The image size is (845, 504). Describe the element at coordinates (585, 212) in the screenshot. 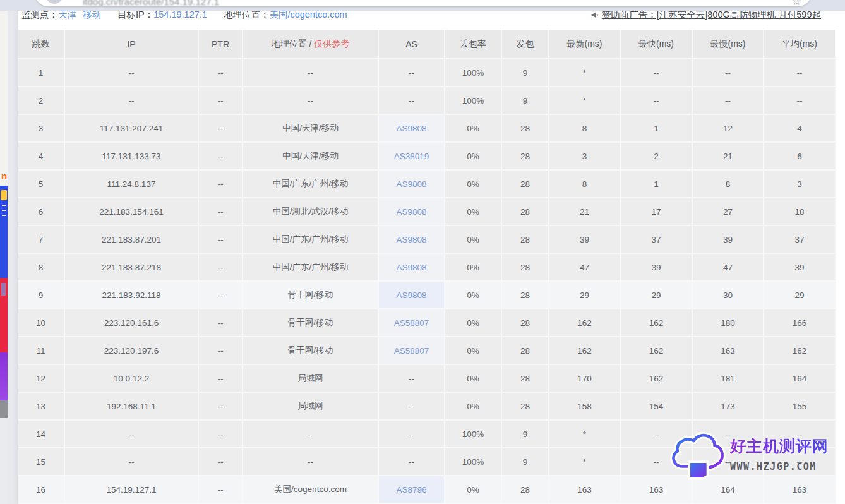

I see `cell-latest: 21` at that location.